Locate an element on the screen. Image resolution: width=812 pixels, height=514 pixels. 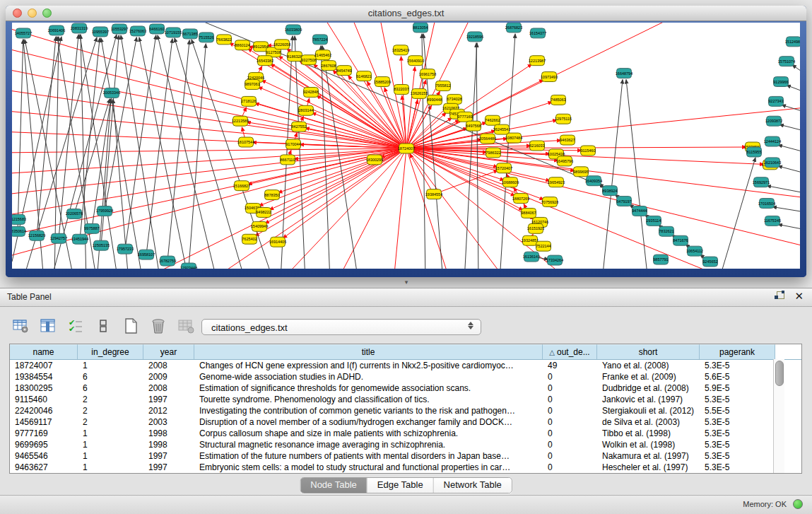
graph-node: 18807269 is located at coordinates (521, 199).